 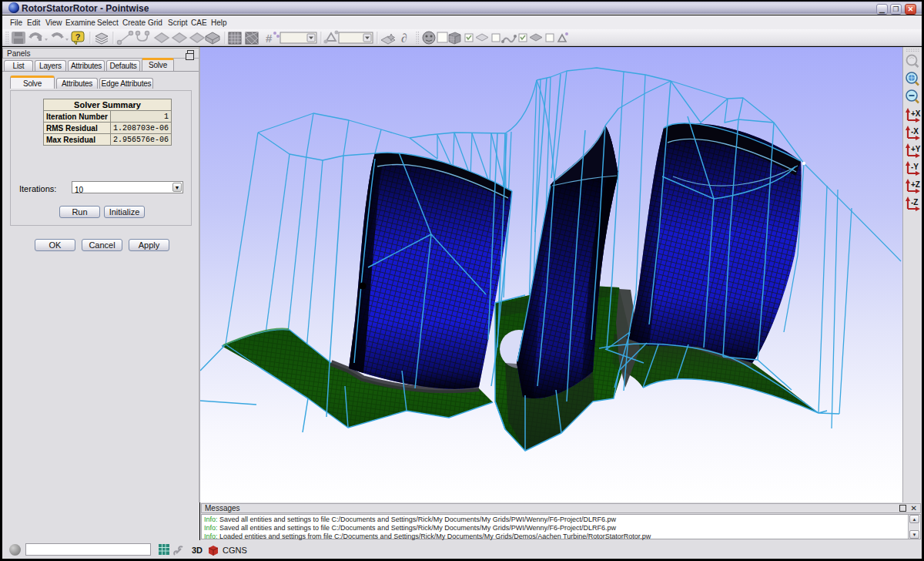 What do you see at coordinates (197, 550) in the screenshot?
I see `svg-text: 3D` at bounding box center [197, 550].